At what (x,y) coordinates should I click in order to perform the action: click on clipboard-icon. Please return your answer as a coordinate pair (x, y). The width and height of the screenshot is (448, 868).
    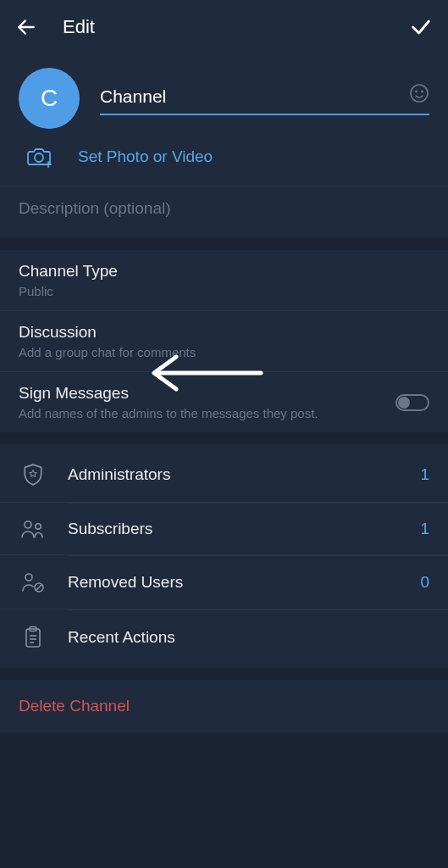
    Looking at the image, I should click on (33, 637).